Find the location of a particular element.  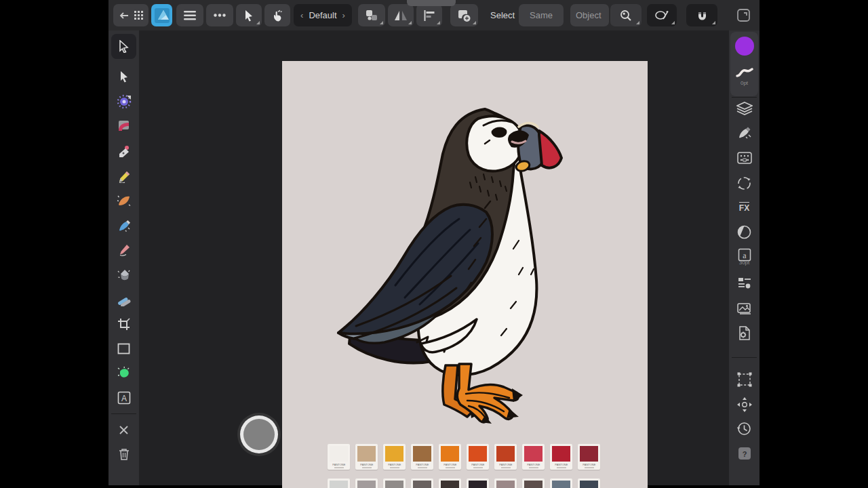

delete-tool is located at coordinates (123, 454).